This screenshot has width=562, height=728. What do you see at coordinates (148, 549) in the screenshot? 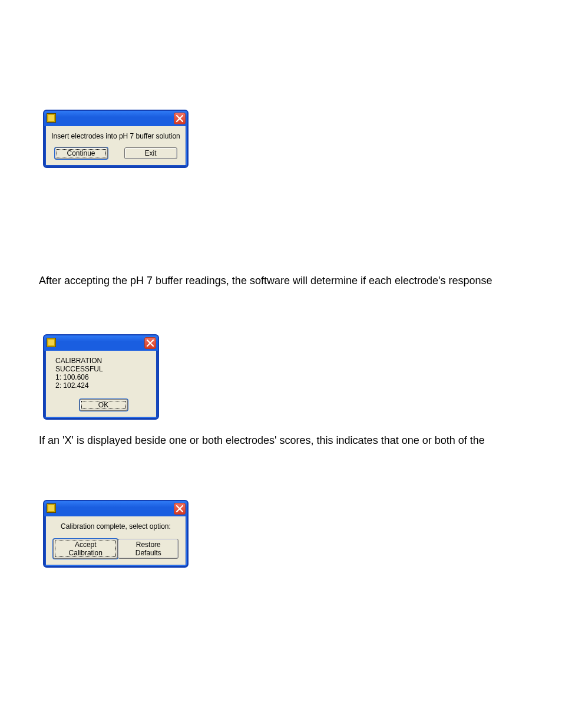
I see `restore-defaults-button: Restore Defaults` at bounding box center [148, 549].